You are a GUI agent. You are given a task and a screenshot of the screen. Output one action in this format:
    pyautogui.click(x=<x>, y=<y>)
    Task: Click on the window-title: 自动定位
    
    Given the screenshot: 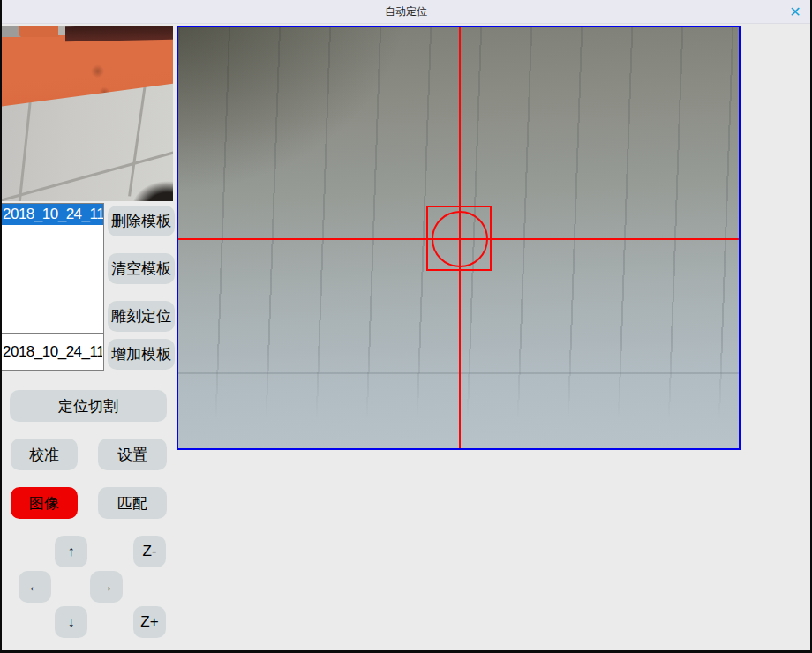 What is the action you would take?
    pyautogui.click(x=406, y=12)
    